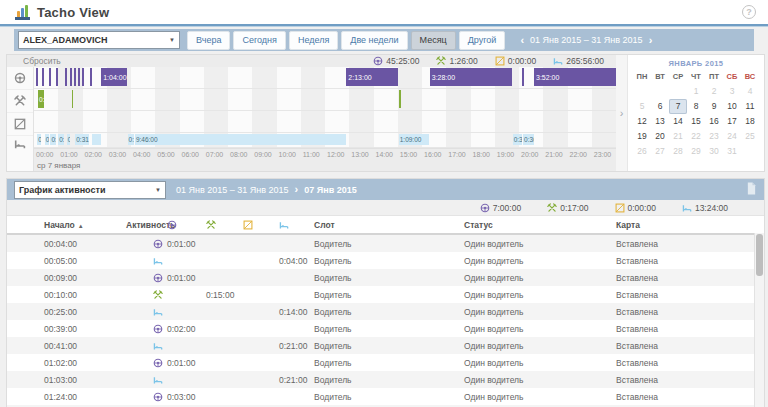 This screenshot has width=768, height=407. Describe the element at coordinates (386, 362) in the screenshot. I see `table-row: 01:02:000:01:00ВодительОдин водительВста…` at that location.